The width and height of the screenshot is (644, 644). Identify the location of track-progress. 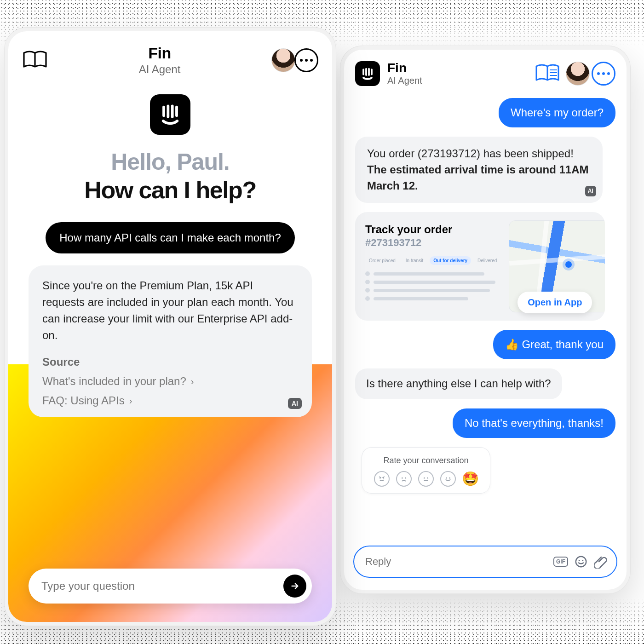
(433, 286).